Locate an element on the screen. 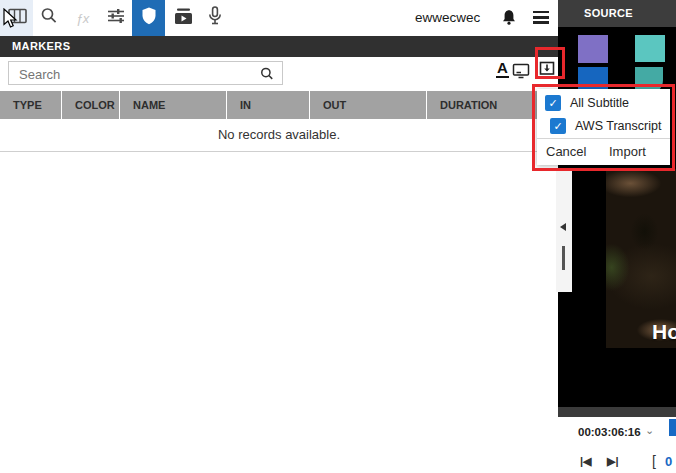  mouse-cursor is located at coordinates (10, 20).